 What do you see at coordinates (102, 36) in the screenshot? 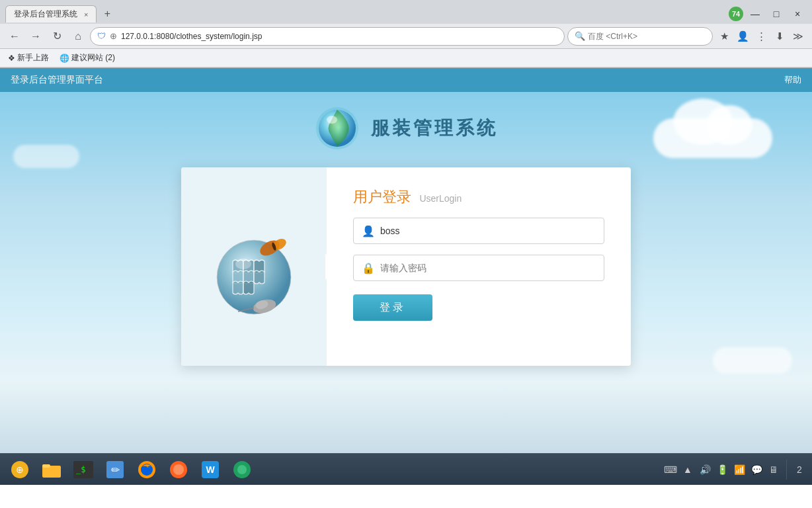
I see `shield-icon: 🛡` at bounding box center [102, 36].